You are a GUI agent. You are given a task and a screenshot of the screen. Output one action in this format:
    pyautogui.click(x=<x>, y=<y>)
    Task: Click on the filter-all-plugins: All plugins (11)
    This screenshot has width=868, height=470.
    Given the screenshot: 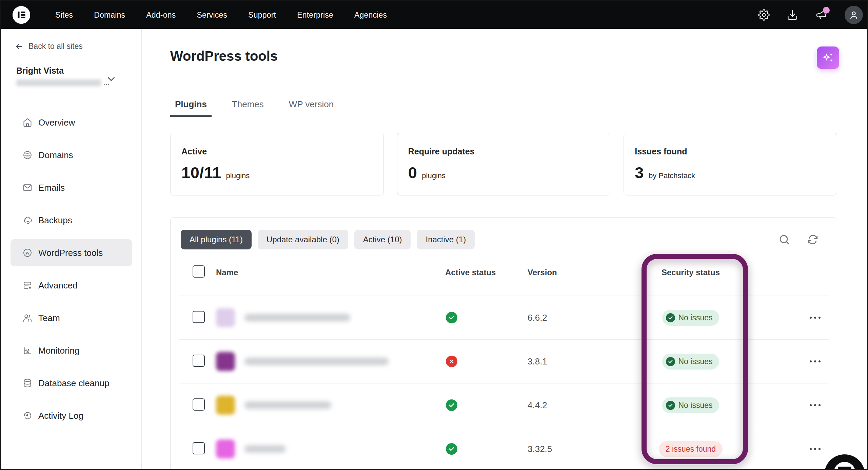 What is the action you would take?
    pyautogui.click(x=216, y=240)
    